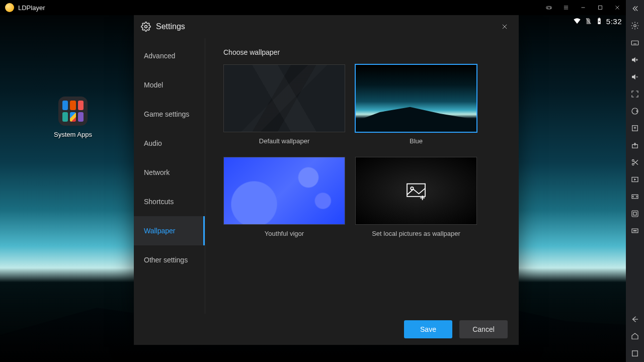  Describe the element at coordinates (169, 143) in the screenshot. I see `tab-audio: Audio` at that location.